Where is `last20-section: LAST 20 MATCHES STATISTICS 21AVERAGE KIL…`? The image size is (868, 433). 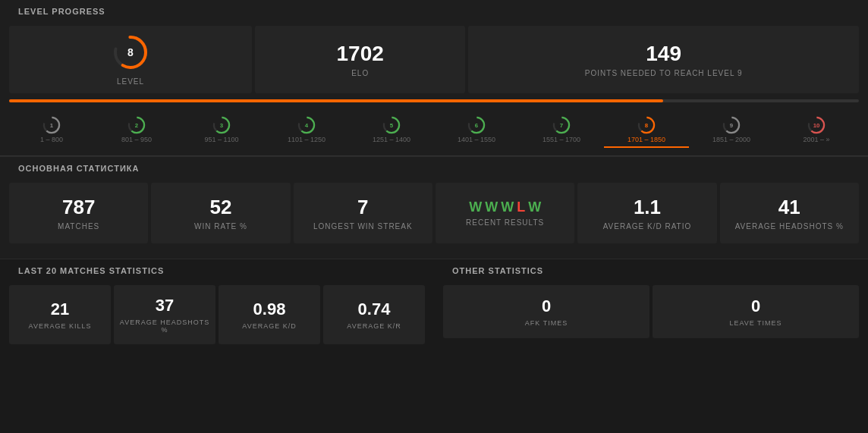
last20-section: LAST 20 MATCHES STATISTICS 21AVERAGE KIL… is located at coordinates (217, 309).